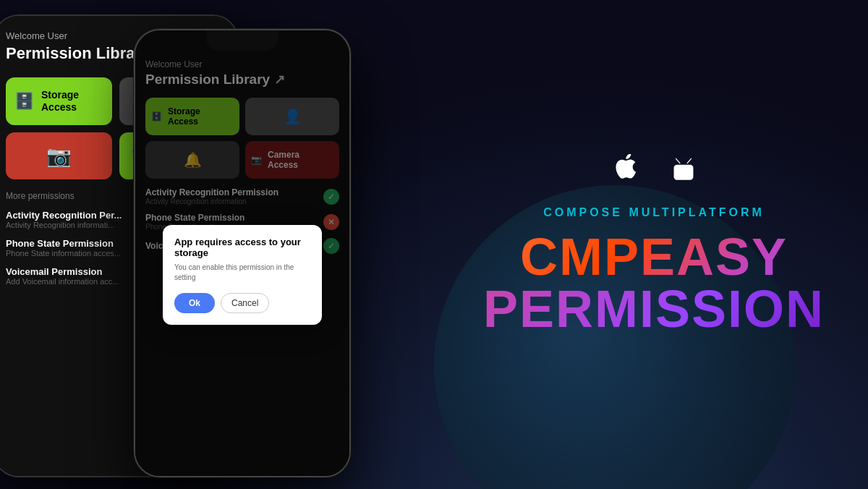  I want to click on android-icon, so click(684, 173).